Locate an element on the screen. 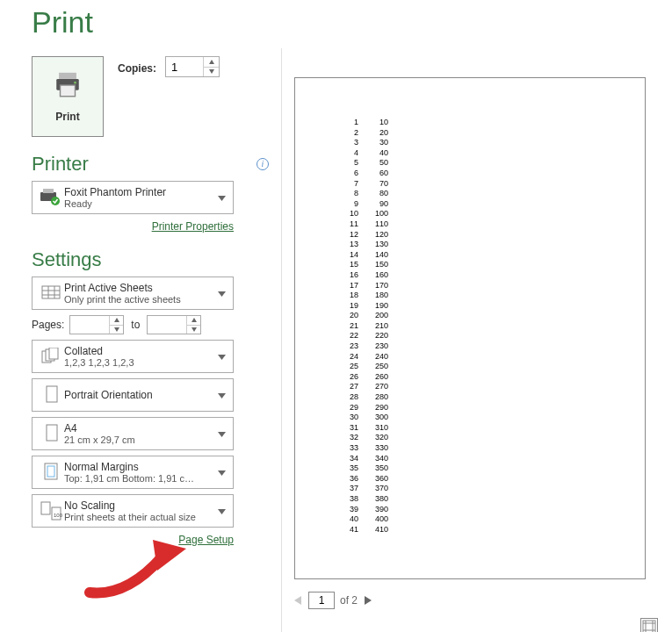  preview-row: 990 is located at coordinates (474, 205).